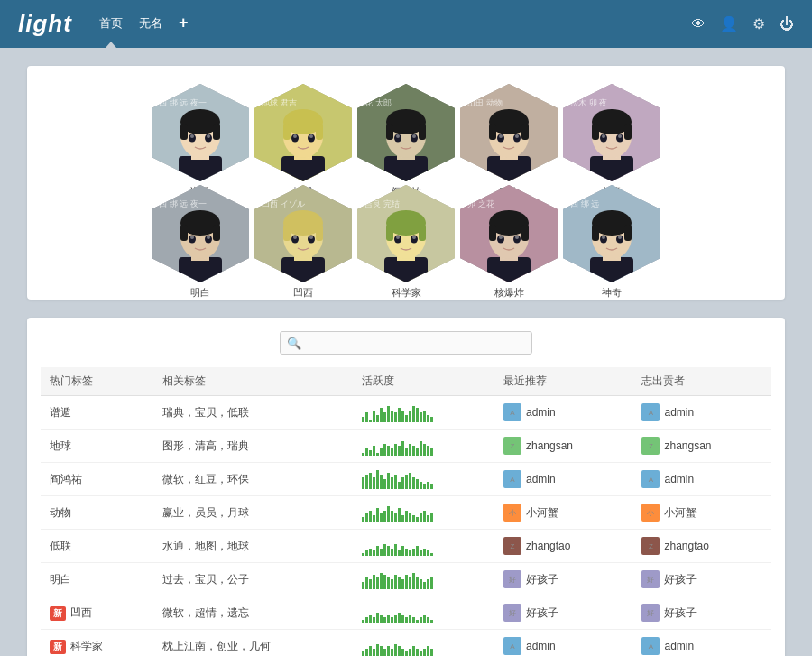 The height and width of the screenshot is (656, 812). I want to click on nav-unnamed: 无名, so click(151, 24).